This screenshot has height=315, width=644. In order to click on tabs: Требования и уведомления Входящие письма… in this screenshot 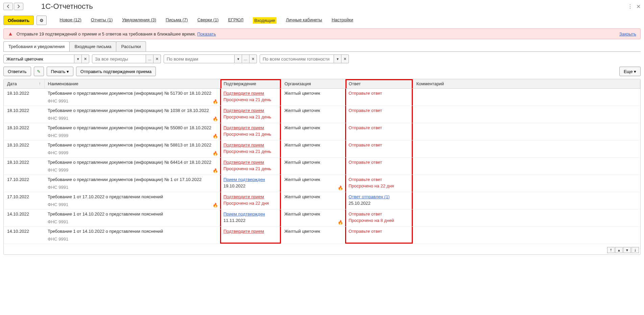, I will do `click(322, 47)`.